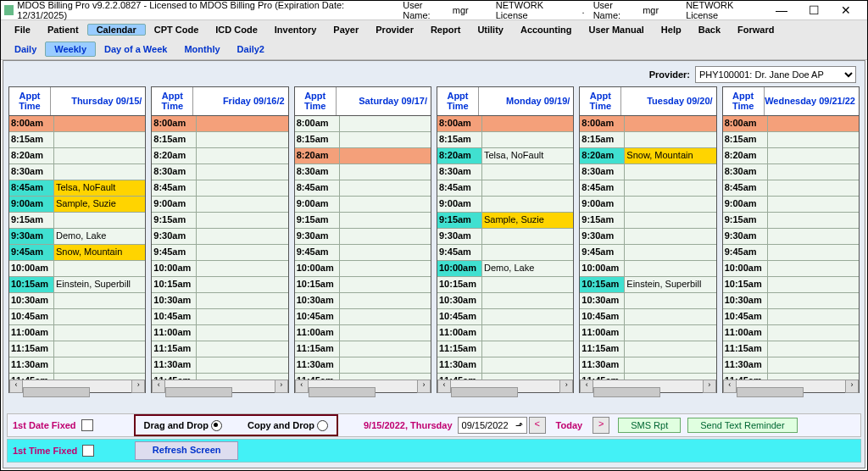 The image size is (868, 471). Describe the element at coordinates (671, 30) in the screenshot. I see `menu-help: Help` at that location.